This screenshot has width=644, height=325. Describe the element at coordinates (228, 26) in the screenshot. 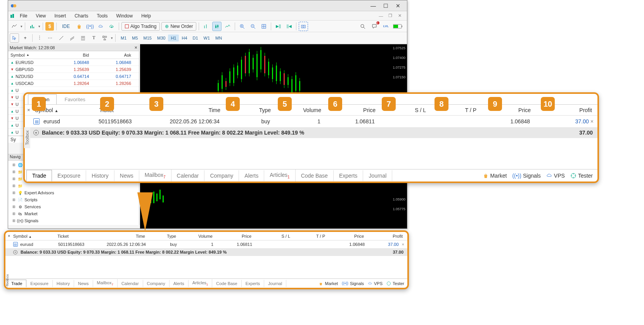

I see `line-chart-icon` at that location.